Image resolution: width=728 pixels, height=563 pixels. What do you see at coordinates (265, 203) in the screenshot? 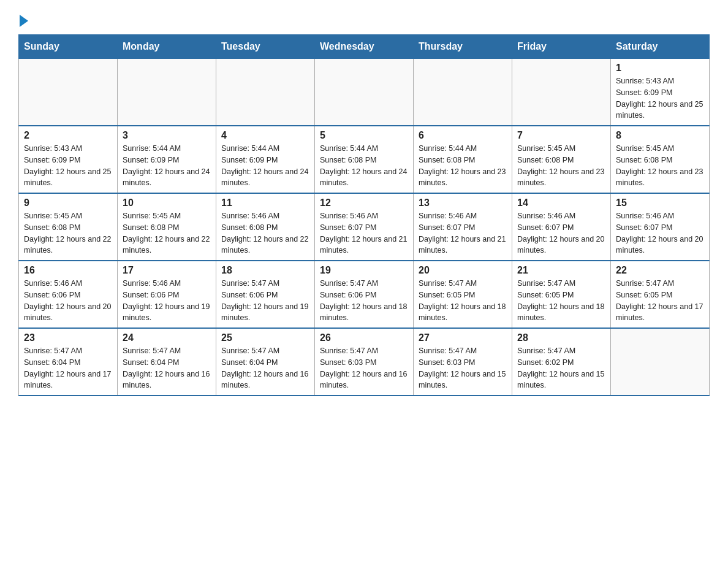
I see `day-number: 11` at bounding box center [265, 203].